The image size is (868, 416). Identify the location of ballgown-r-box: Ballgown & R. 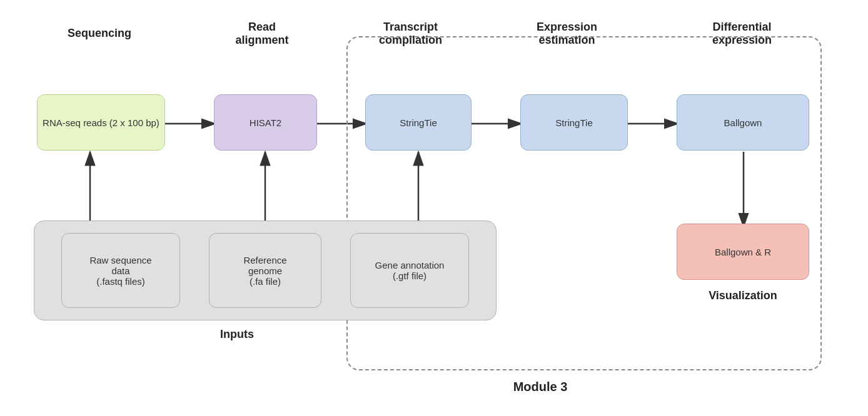
(743, 252).